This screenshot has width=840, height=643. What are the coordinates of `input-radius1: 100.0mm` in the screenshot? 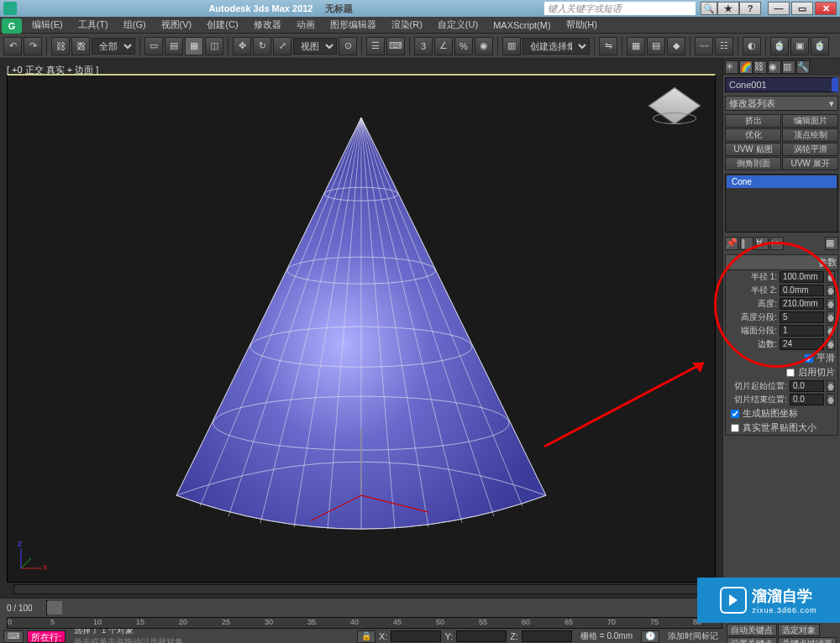 It's located at (801, 277).